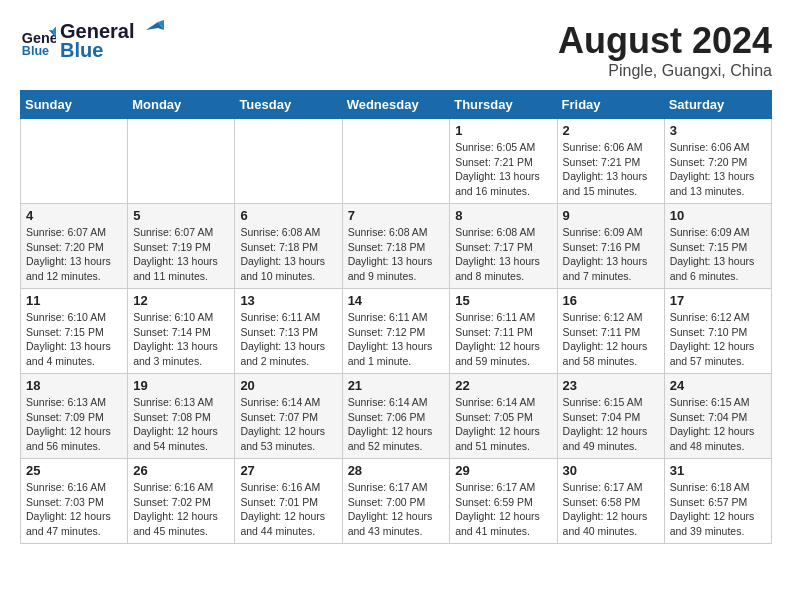 The image size is (792, 612). What do you see at coordinates (74, 510) in the screenshot?
I see `day-info: Sunrise: 6:16 AM Sunset: 7:03 PM Dayligh…` at bounding box center [74, 510].